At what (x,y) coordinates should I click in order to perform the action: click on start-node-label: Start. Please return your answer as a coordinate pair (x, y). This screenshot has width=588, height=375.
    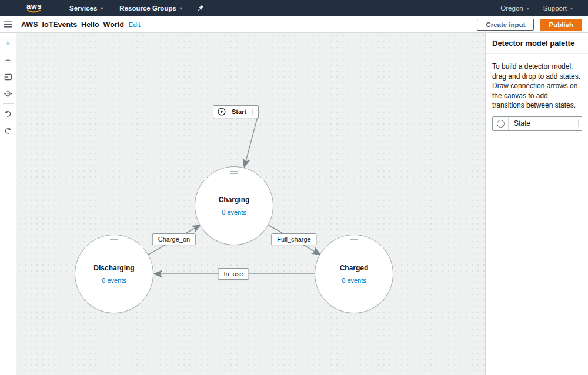
    Looking at the image, I should click on (239, 112).